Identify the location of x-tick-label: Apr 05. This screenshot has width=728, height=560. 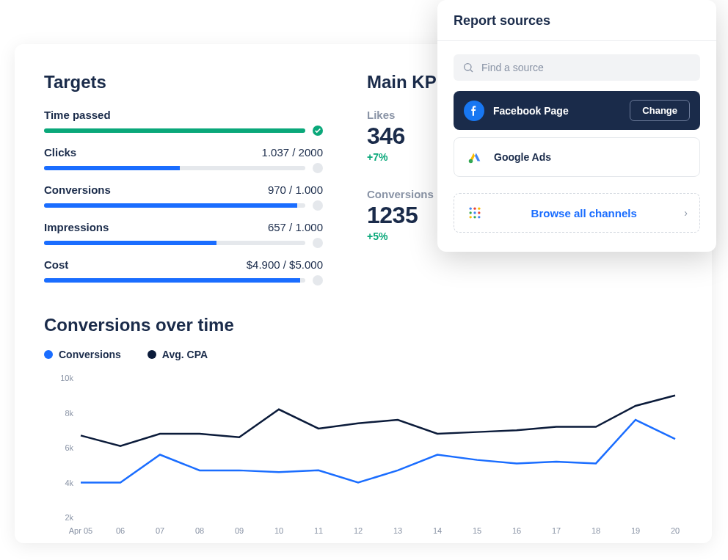
(81, 531).